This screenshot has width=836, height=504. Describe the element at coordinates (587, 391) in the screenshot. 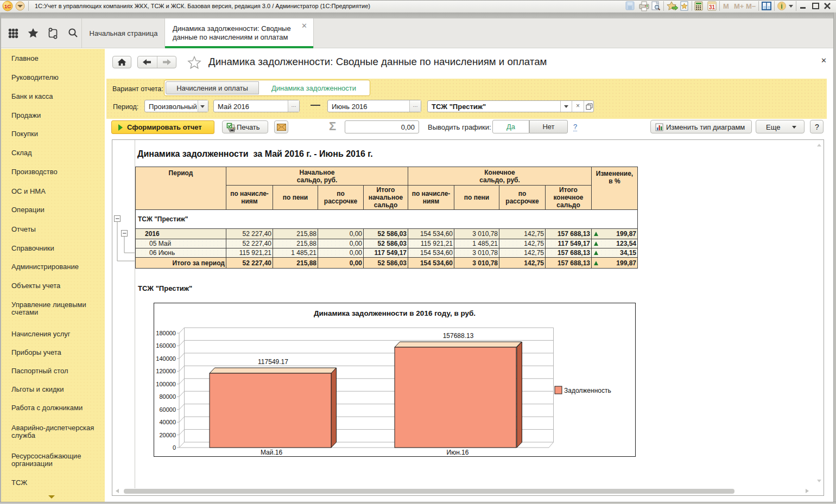

I see `svg-text: Задолженность` at that location.